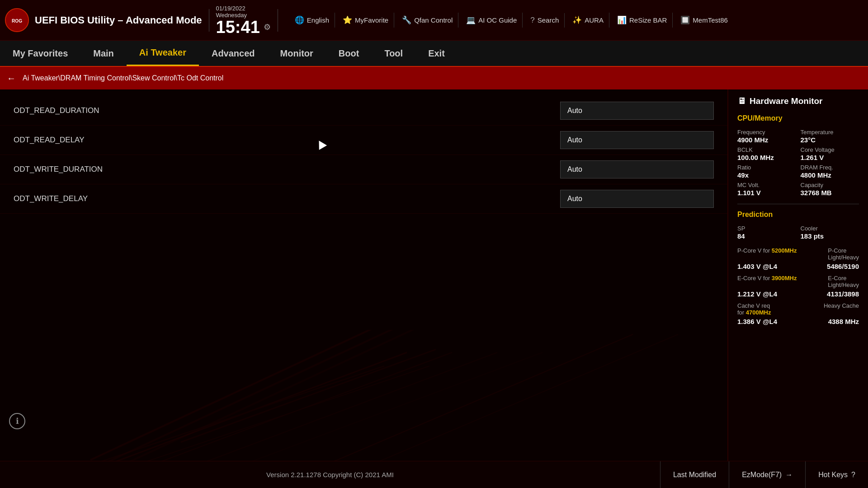 This screenshot has height=488, width=868. I want to click on cache-row: Cache V reqfor 4700MHz Heavy Cache 1.386…, so click(798, 314).